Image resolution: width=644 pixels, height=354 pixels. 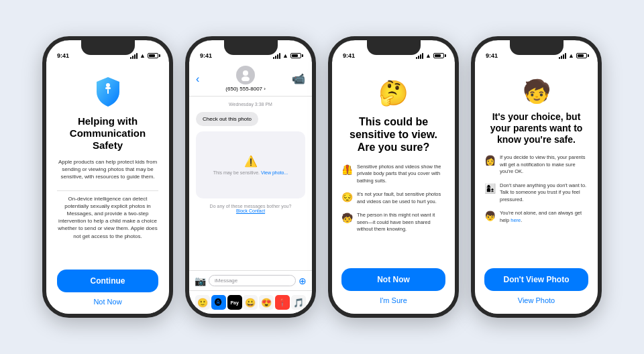 I want to click on not-now-button-3: Not Now, so click(x=393, y=280).